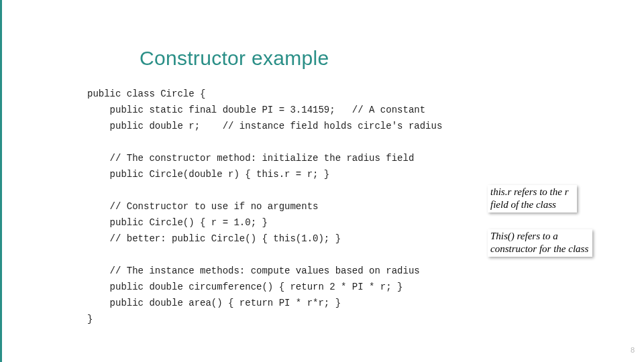 This screenshot has height=362, width=644. Describe the element at coordinates (214, 239) in the screenshot. I see `code-line: // better: public Circle() { this(1.0); …` at that location.